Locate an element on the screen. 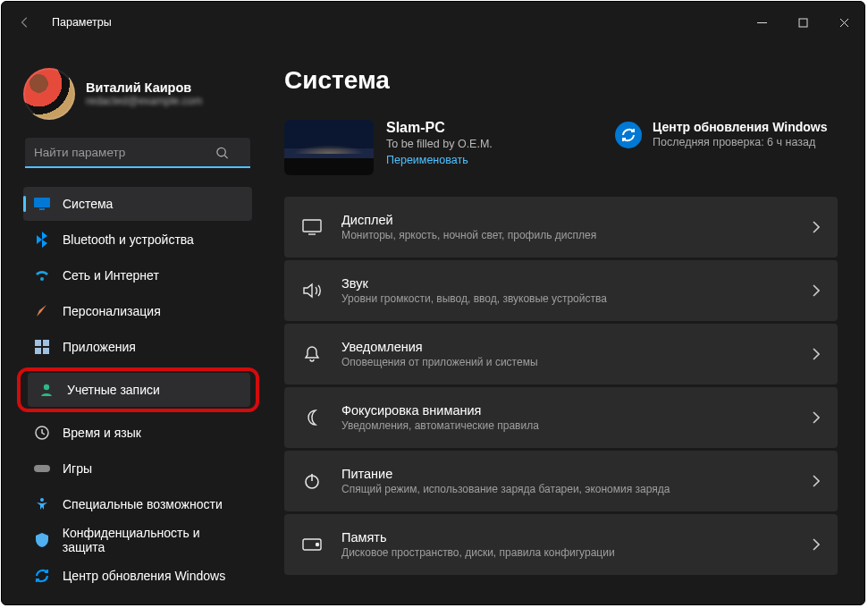 Image resolution: width=868 pixels, height=608 pixels. sidebar-item-label: Центр обновления Windows is located at coordinates (144, 576).